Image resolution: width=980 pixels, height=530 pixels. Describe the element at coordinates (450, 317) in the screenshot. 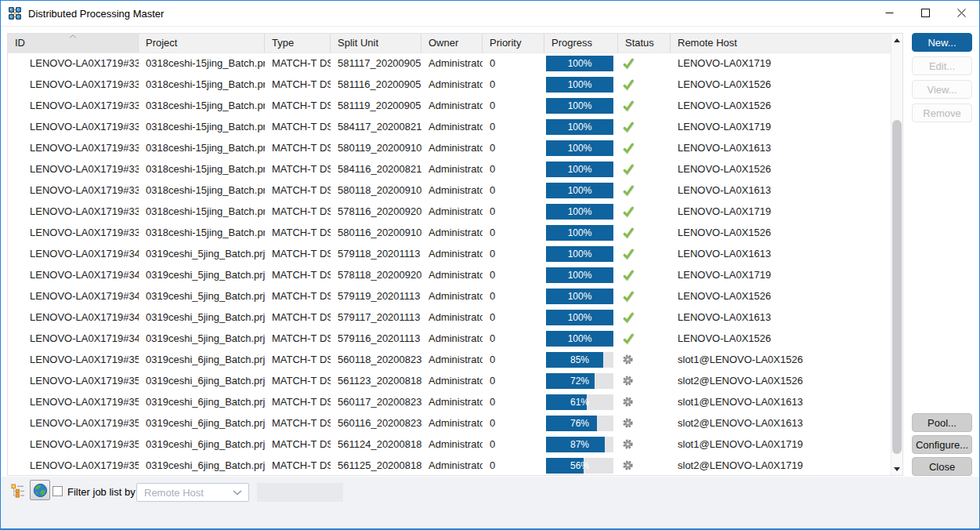

I see `table-row: LENOVO-LA0X1719#34.30319ceshi_5jing_Batc…` at that location.